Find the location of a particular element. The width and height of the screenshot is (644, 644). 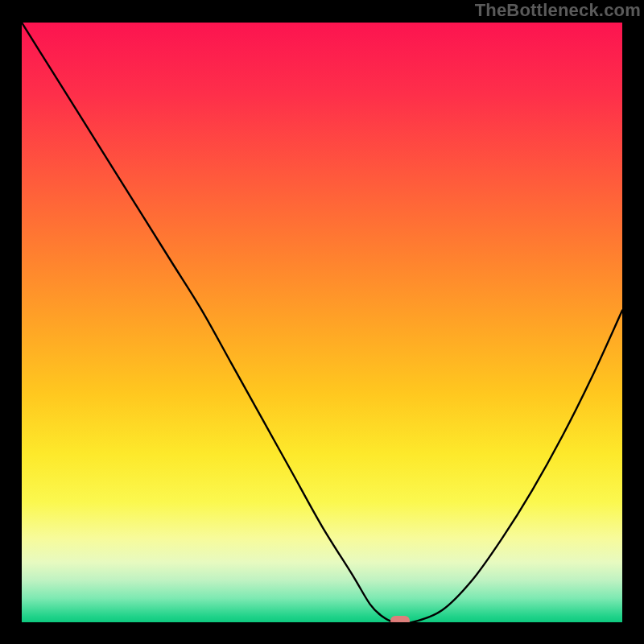

optimum-marker is located at coordinates (400, 619).